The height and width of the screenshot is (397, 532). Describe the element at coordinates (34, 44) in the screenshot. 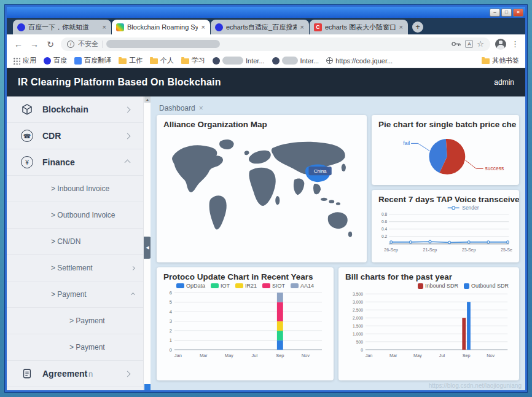

I see `forward-icon: →` at that location.